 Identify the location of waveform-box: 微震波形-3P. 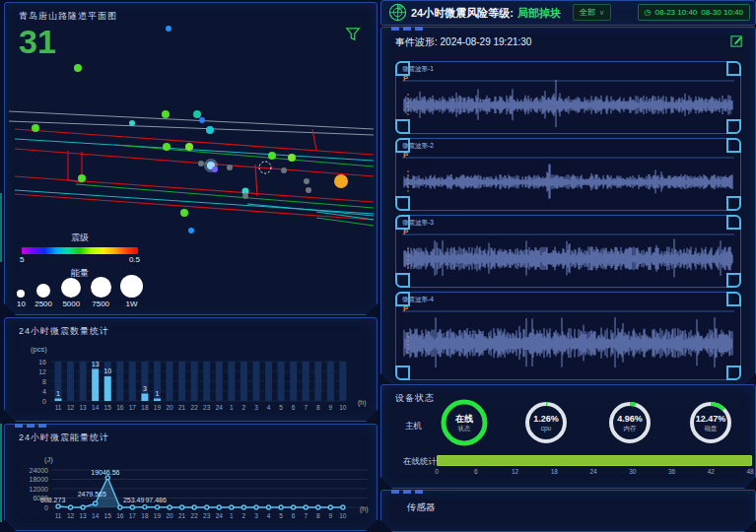
(568, 251).